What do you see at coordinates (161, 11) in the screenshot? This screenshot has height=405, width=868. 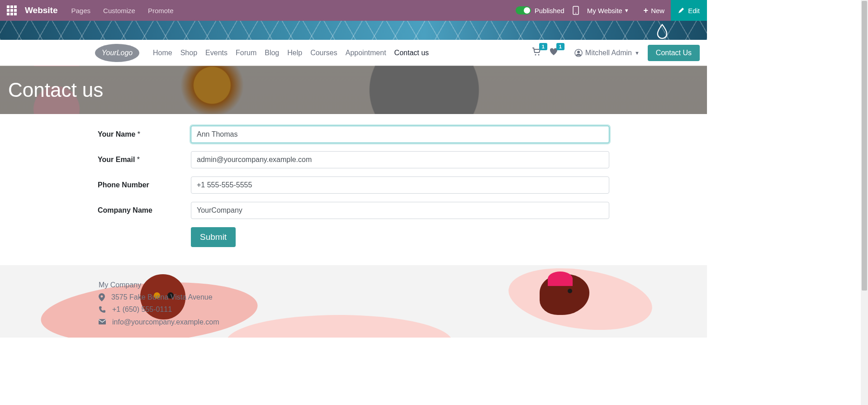 I see `admin-menu-promote: Promote` at bounding box center [161, 11].